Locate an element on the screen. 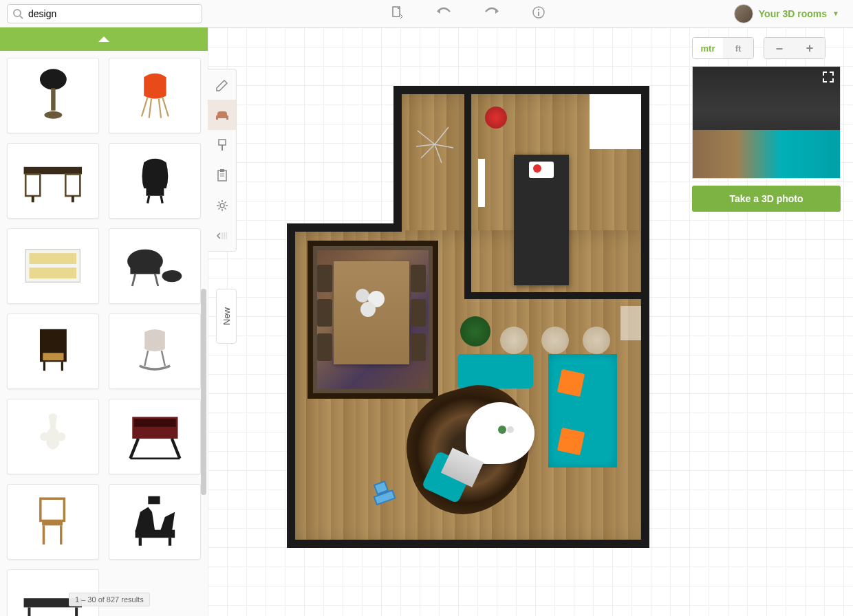  catalog-item-side-table is located at coordinates (155, 437).